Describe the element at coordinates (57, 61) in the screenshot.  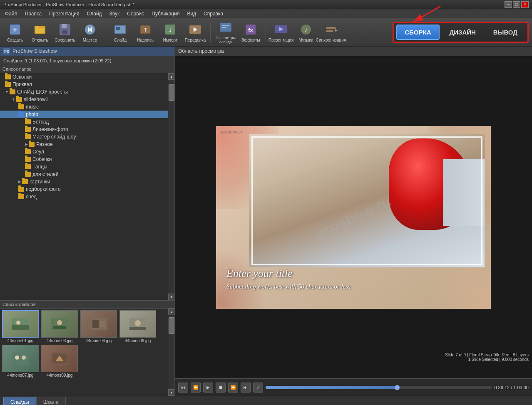
I see `status-text: Слайдов: 9 (1:03.00), 1 звуковых дорожка…` at that location.